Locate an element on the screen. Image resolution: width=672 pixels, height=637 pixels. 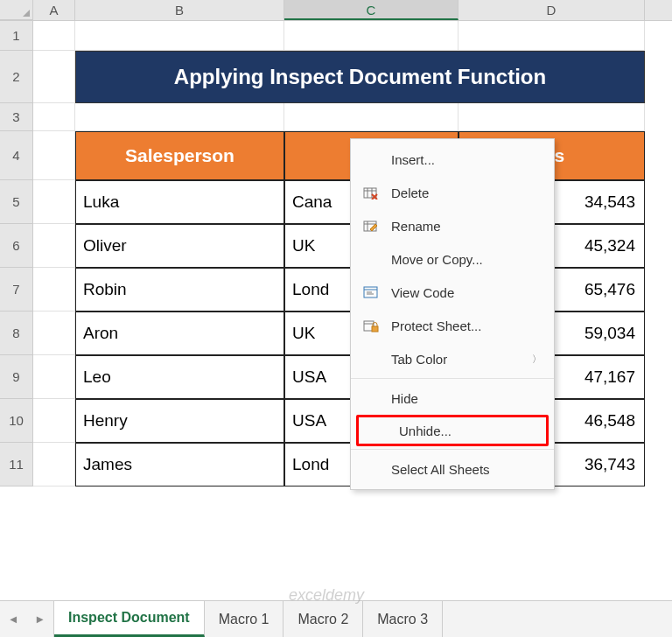
rename-icon is located at coordinates (371, 226).